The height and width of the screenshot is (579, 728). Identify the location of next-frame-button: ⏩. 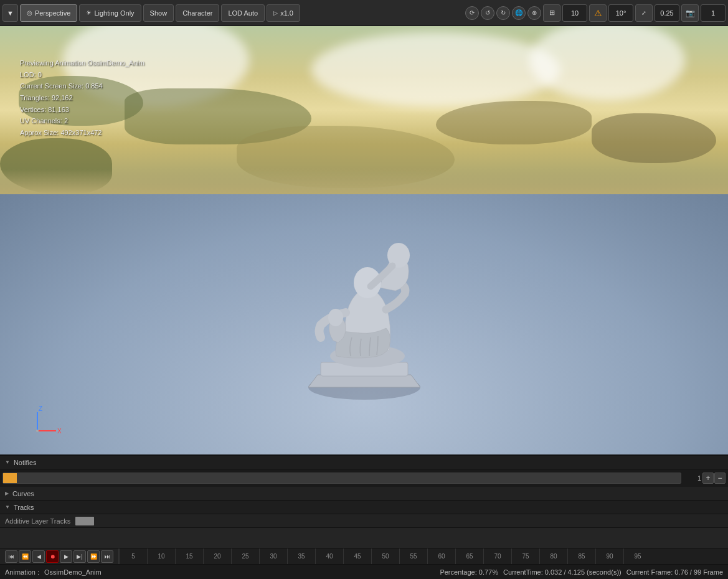
(93, 557).